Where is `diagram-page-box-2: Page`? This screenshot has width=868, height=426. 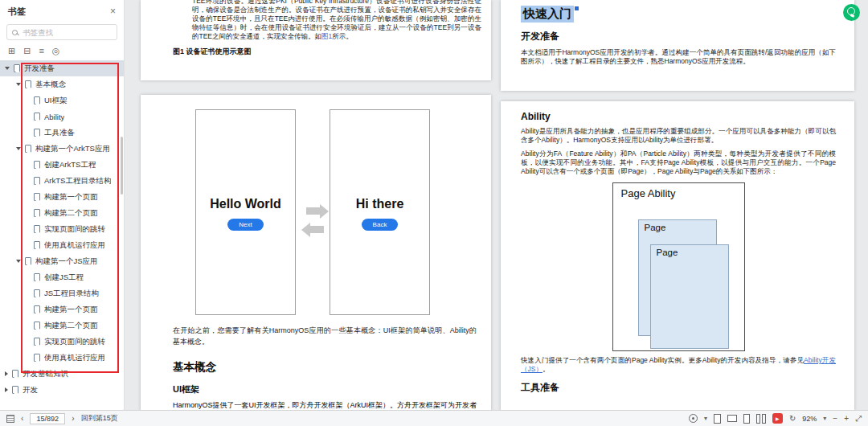 diagram-page-box-2: Page is located at coordinates (690, 297).